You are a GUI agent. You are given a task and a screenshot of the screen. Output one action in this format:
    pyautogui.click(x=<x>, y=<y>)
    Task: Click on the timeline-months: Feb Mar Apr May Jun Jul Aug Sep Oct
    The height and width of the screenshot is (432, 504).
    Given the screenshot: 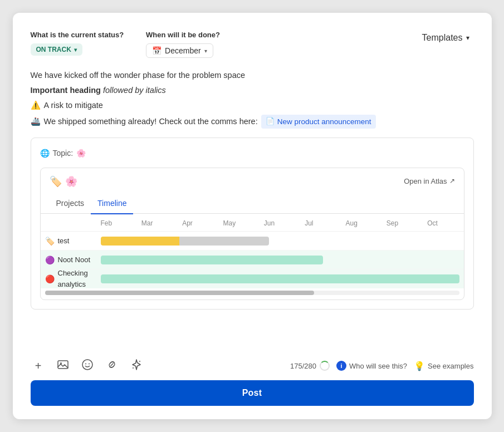 What is the action you would take?
    pyautogui.click(x=252, y=223)
    